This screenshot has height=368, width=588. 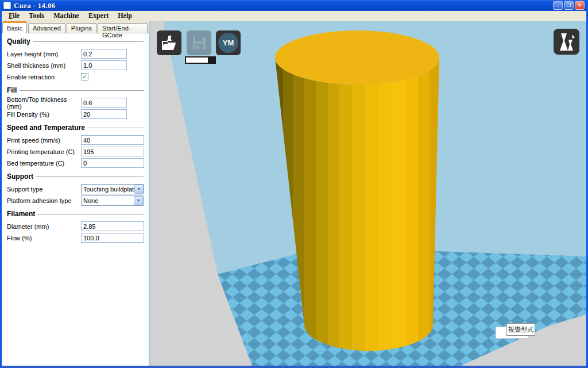 What do you see at coordinates (11, 90) in the screenshot?
I see `section-title: Fill` at bounding box center [11, 90].